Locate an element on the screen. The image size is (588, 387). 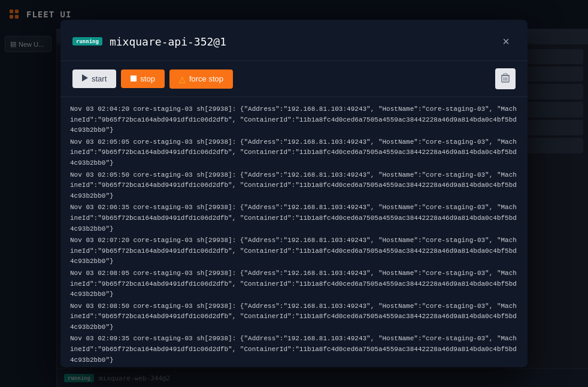
log-line: Nov 03 02:10:20 core-staging-03 sh[29938… is located at coordinates (294, 367).